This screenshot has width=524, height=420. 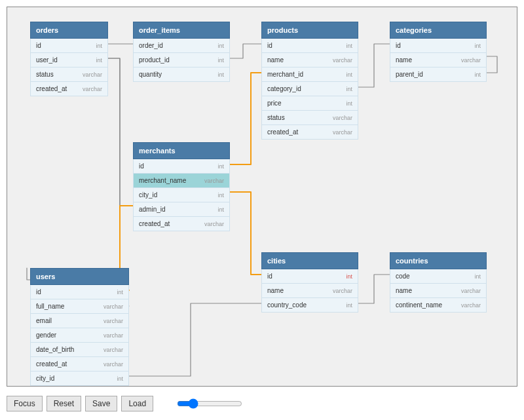 What do you see at coordinates (310, 89) in the screenshot?
I see `table-row: category_idint` at bounding box center [310, 89].